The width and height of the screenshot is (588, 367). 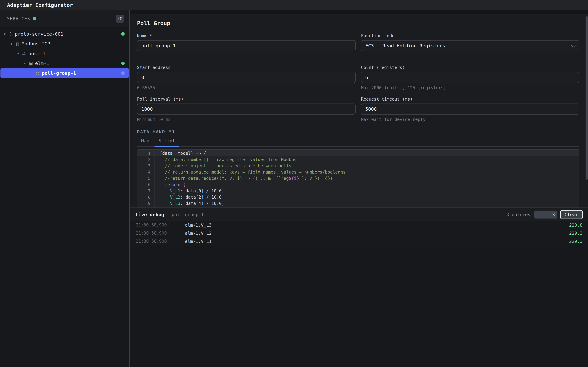 I want to click on field-label-poll-interval: Poll interval (ms), so click(x=246, y=99).